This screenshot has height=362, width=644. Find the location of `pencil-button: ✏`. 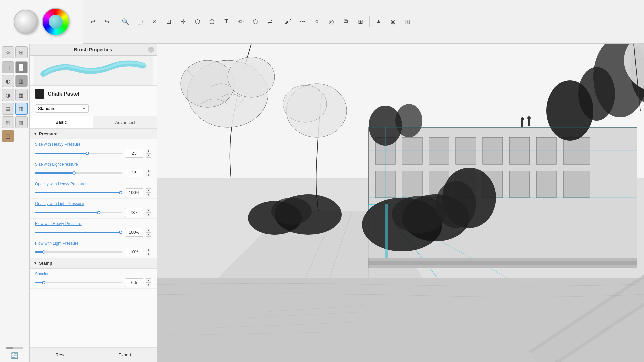

pencil-button: ✏ is located at coordinates (241, 22).